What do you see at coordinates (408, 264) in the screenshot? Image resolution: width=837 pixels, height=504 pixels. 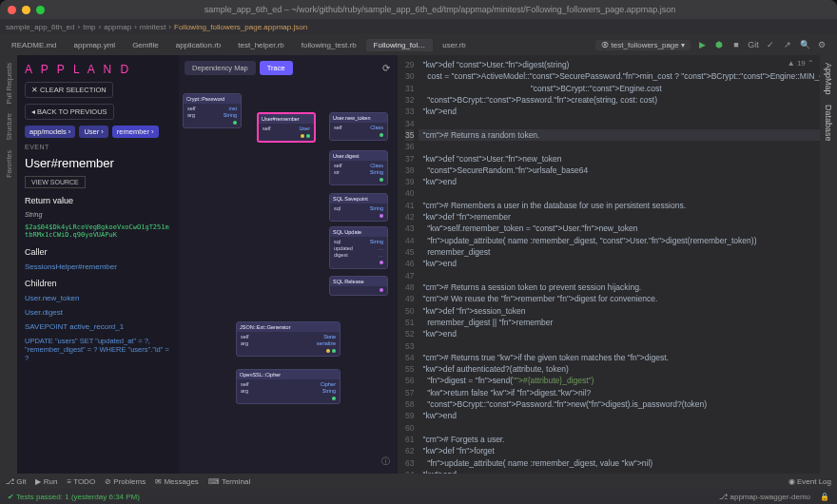 I see `gutter: 2930313233343536373839404142434445464748…` at bounding box center [408, 264].